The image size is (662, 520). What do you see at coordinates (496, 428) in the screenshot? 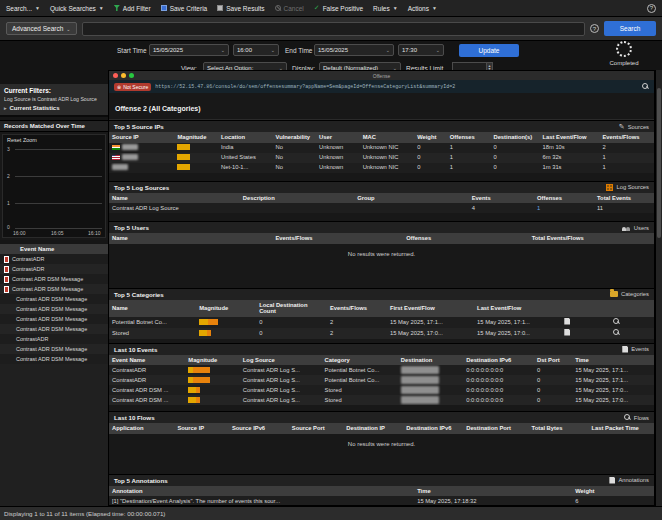
I see `column-header: Destination Port` at bounding box center [496, 428].